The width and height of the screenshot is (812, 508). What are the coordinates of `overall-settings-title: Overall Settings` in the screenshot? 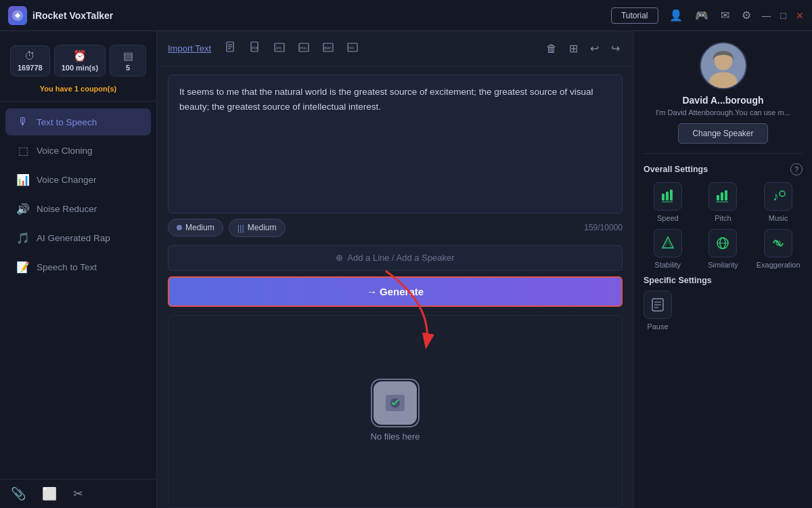 It's located at (675, 169).